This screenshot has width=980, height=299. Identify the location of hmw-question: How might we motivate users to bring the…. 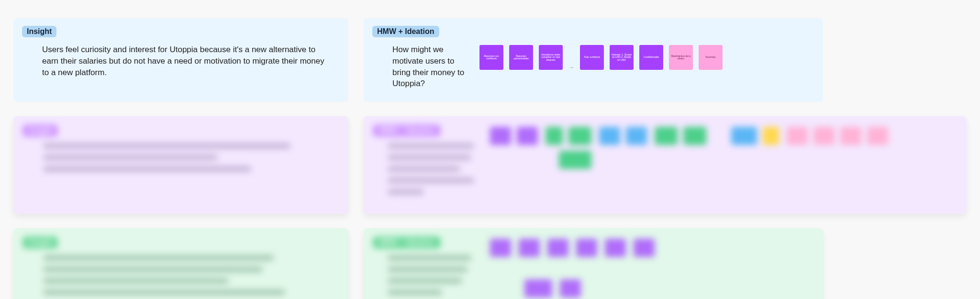
(430, 67).